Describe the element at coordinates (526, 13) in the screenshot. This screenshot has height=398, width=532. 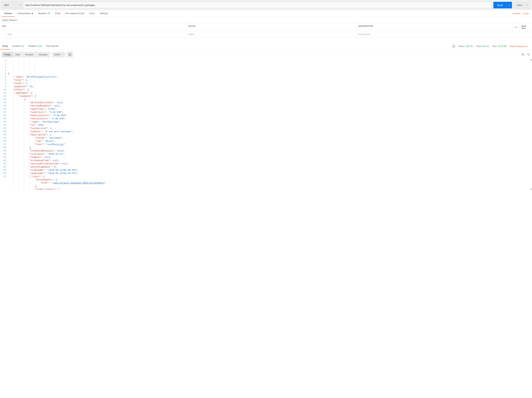
I see `code-link: Code` at that location.